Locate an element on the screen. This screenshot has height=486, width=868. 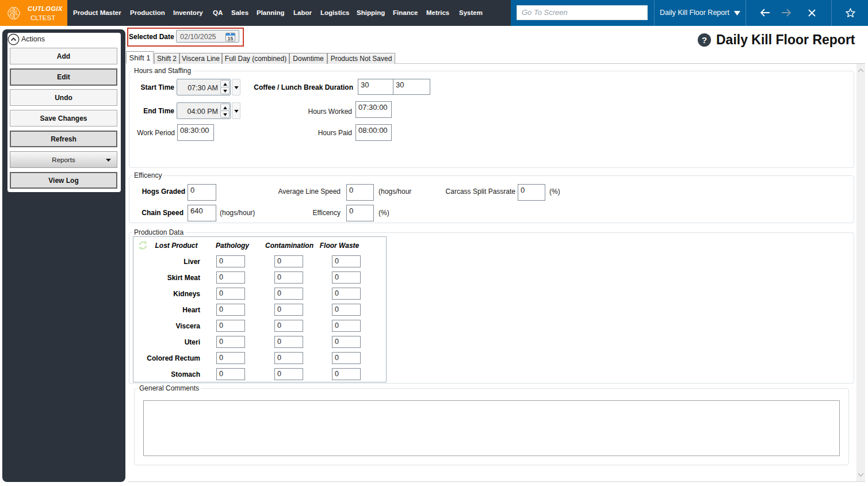
svg-text: 15 is located at coordinates (230, 39).